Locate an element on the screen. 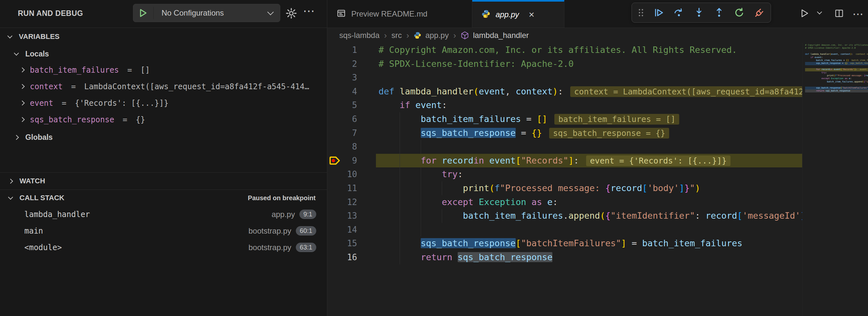  line-number: 11 is located at coordinates (342, 188).